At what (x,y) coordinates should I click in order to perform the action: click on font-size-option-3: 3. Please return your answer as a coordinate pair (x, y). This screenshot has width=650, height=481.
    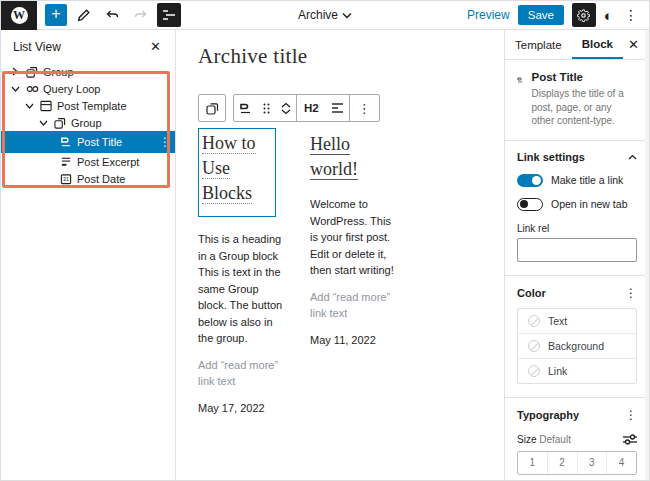
    Looking at the image, I should click on (592, 463).